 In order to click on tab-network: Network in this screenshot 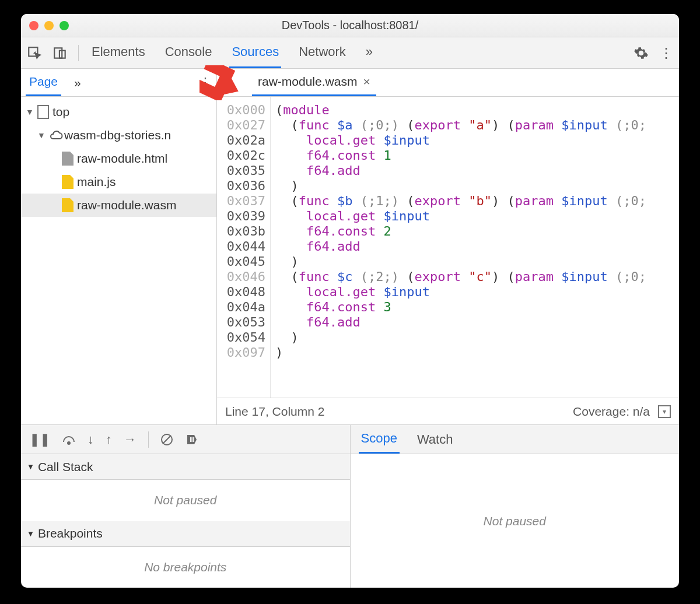, I will do `click(322, 52)`.